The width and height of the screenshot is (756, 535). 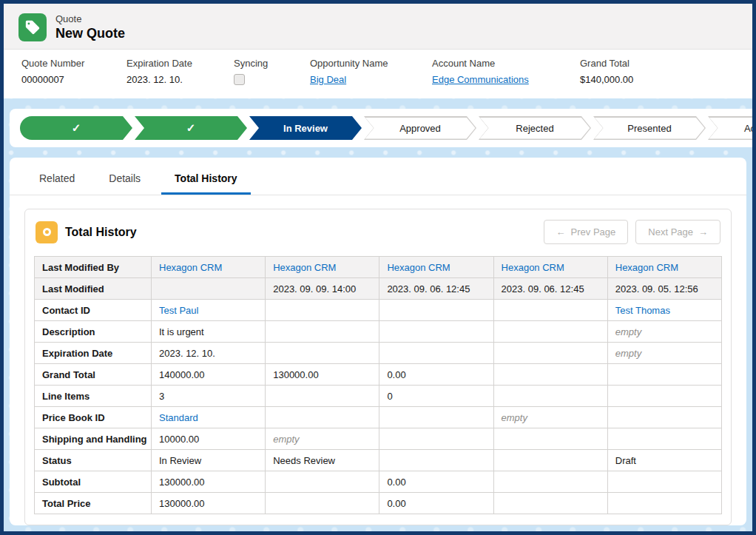 I want to click on record-header: Quote New Quote, so click(x=378, y=27).